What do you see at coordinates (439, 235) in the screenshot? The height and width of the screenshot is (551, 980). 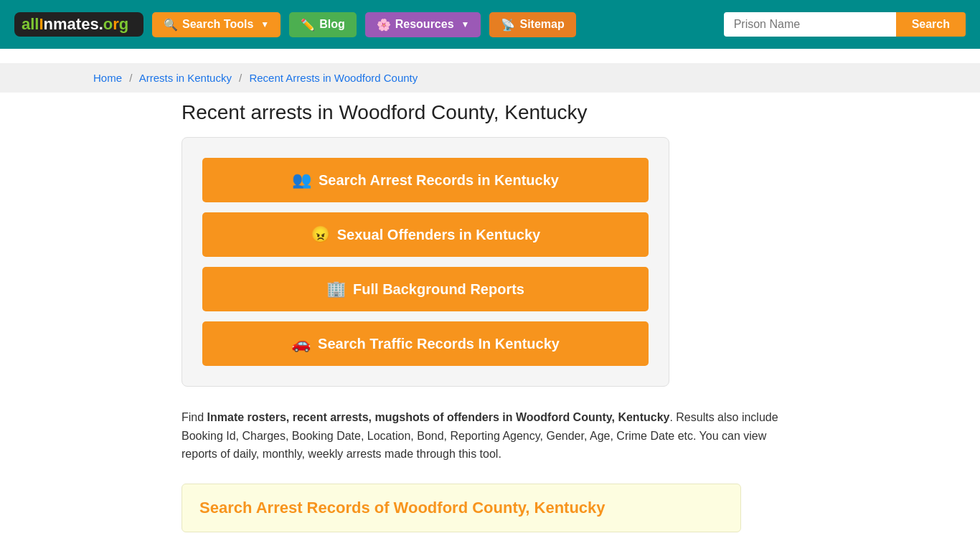 I see `sexual-offenders-label: Sexual Offenders in Kentucky` at bounding box center [439, 235].